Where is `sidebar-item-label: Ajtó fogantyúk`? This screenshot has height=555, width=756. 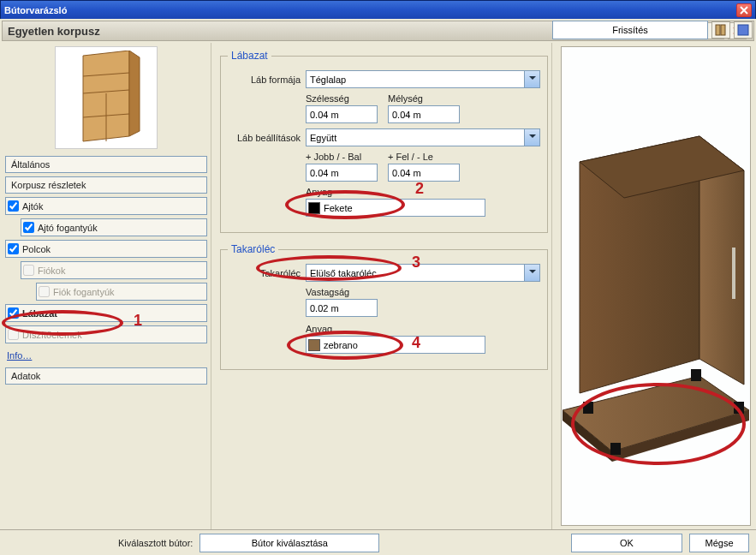 sidebar-item-label: Ajtó fogantyúk is located at coordinates (68, 228).